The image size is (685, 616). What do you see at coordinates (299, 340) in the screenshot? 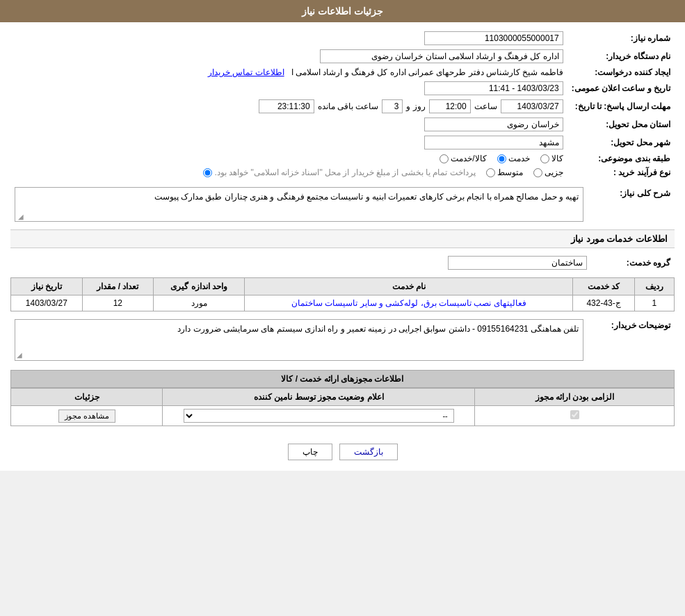
I see `buyer-notes-value: تلفن هماهنگی 09155164231 - داشتن سوابق ا…` at bounding box center [299, 340].